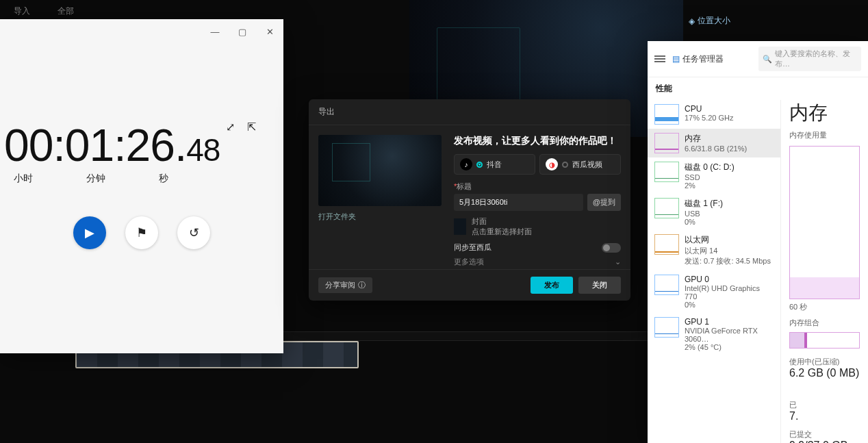 This screenshot has height=443, width=868. Describe the element at coordinates (345, 285) in the screenshot. I see `share-review-button: 分享审阅 ⓘ` at that location.